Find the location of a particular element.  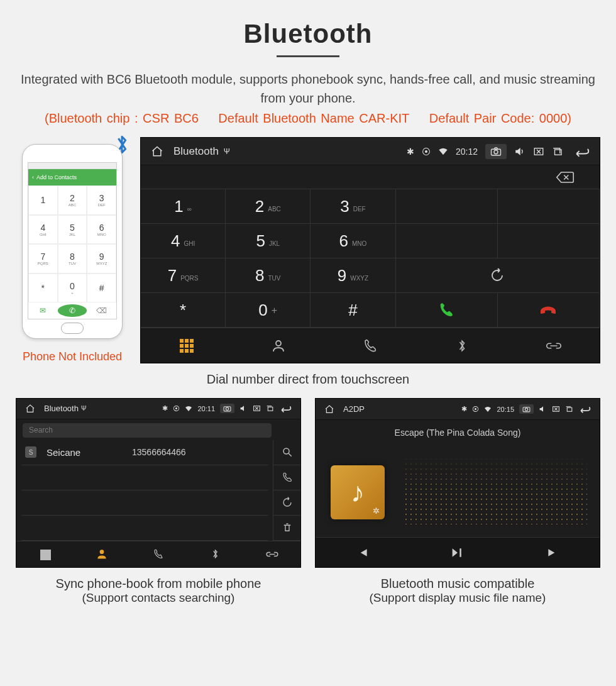

phonebook-bottombar is located at coordinates (158, 554).